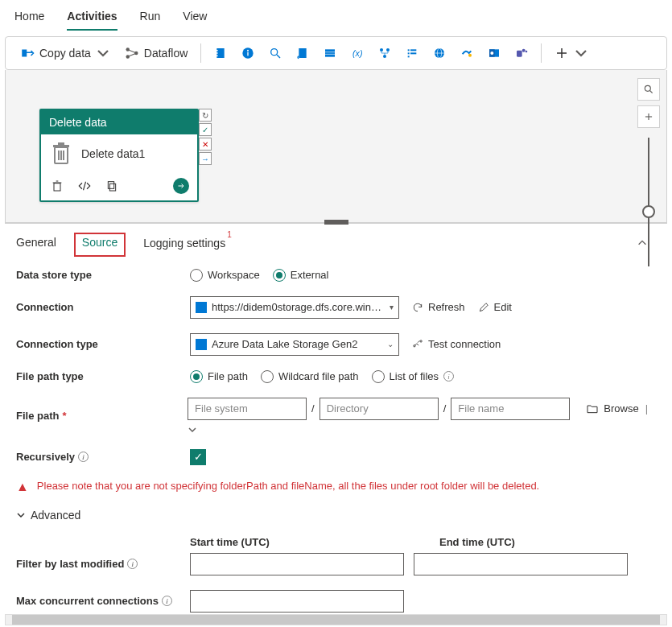 This screenshot has height=627, width=672. I want to click on variable-button: (x), so click(357, 53).